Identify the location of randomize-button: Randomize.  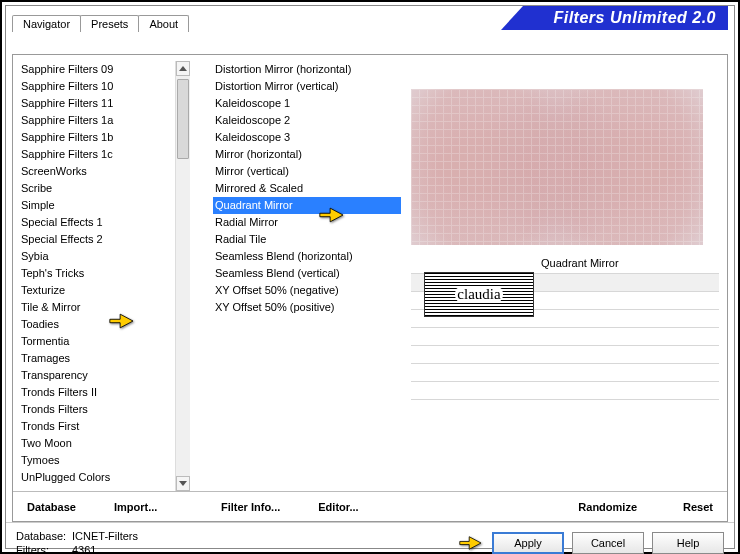
(608, 507).